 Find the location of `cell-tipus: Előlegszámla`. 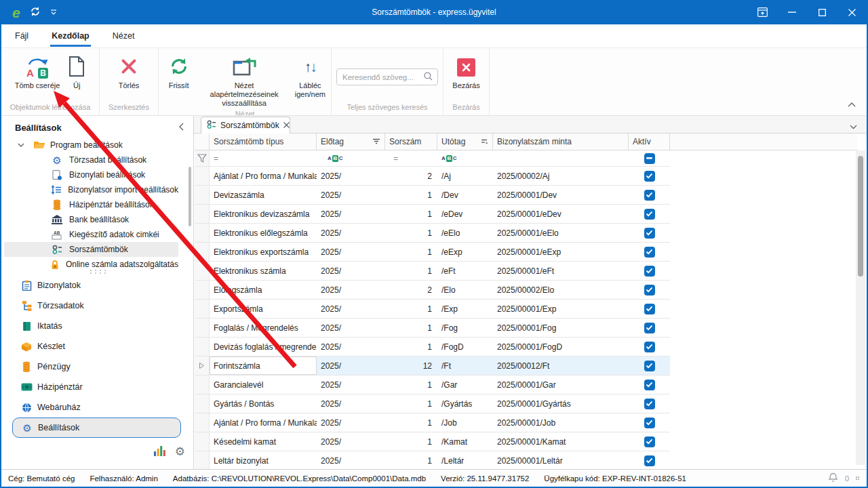

cell-tipus: Előlegszámla is located at coordinates (263, 290).